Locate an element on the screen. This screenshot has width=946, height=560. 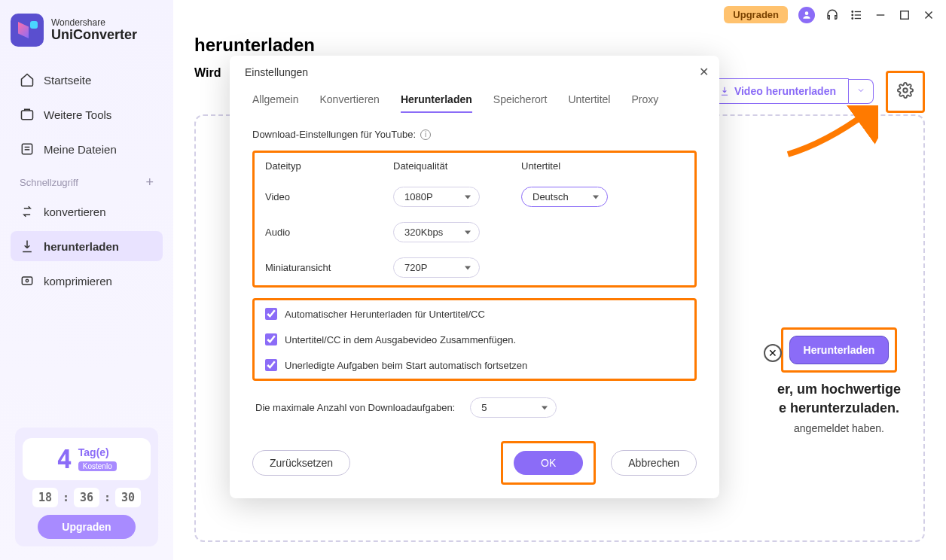
settings-gear-highlight is located at coordinates (905, 92).